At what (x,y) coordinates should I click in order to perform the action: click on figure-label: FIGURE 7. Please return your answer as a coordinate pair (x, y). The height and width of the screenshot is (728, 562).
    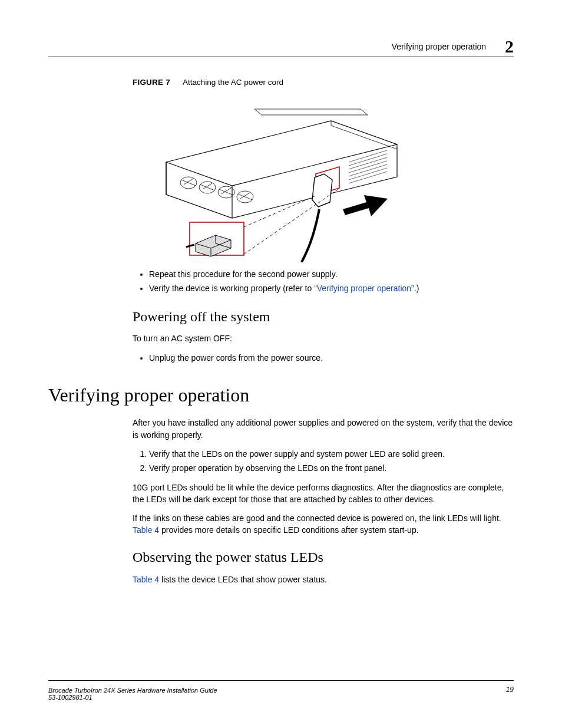
    Looking at the image, I should click on (151, 83).